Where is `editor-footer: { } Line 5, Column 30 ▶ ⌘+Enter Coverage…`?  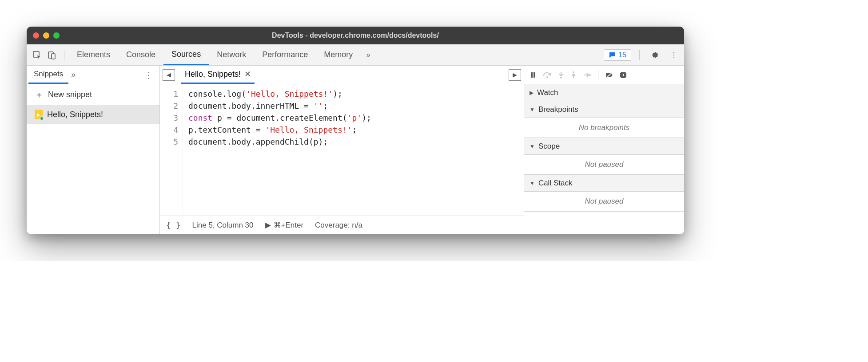
editor-footer: { } Line 5, Column 30 ▶ ⌘+Enter Coverage… is located at coordinates (342, 225).